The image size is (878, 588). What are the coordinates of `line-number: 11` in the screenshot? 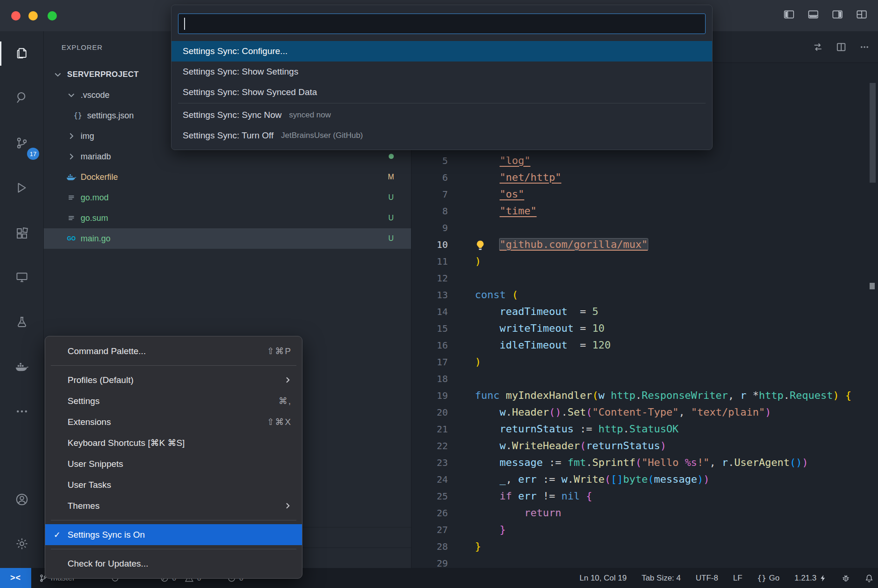 It's located at (430, 261).